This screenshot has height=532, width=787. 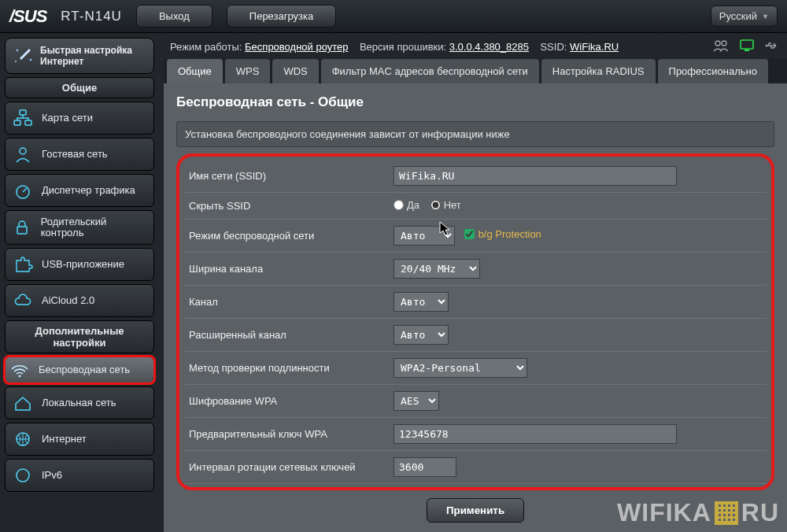 What do you see at coordinates (765, 17) in the screenshot?
I see `chevron-down-icon: ▼` at bounding box center [765, 17].